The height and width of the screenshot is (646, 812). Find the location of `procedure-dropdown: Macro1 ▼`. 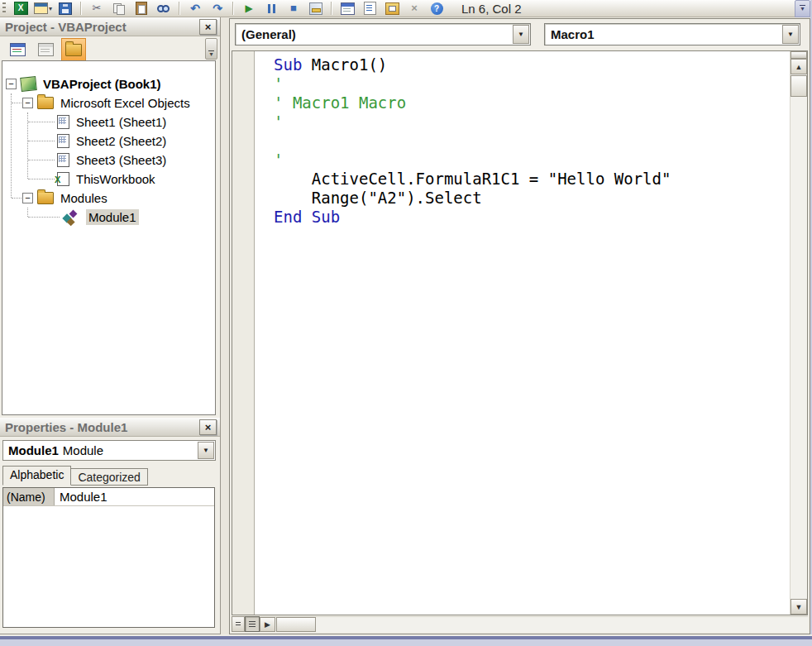

procedure-dropdown: Macro1 ▼ is located at coordinates (672, 35).